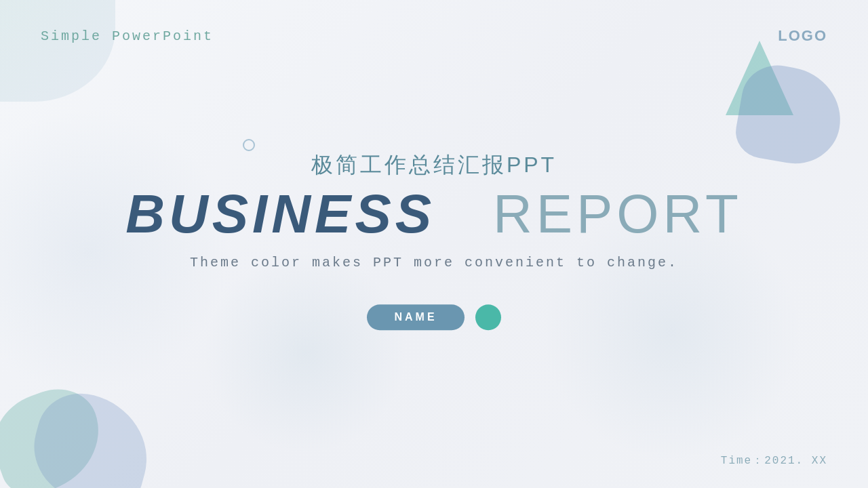  I want to click on title-report: REPORT, so click(618, 214).